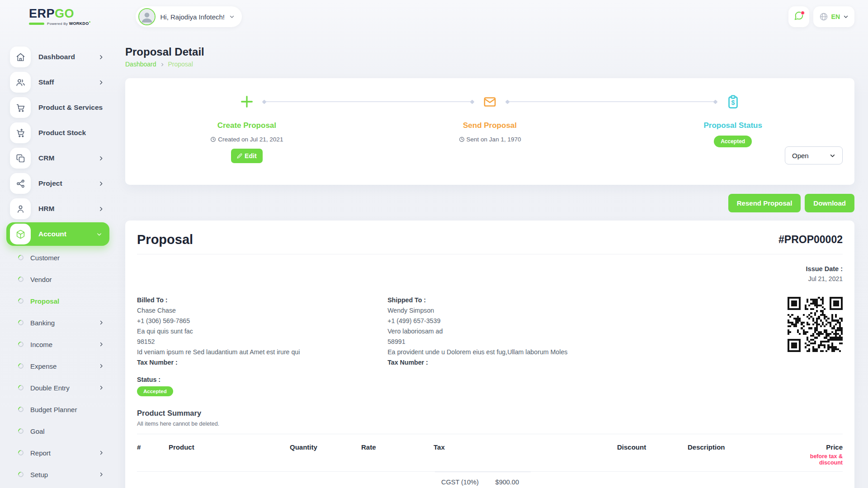 This screenshot has height=488, width=868. I want to click on proposal-number: #PROP00002, so click(811, 239).